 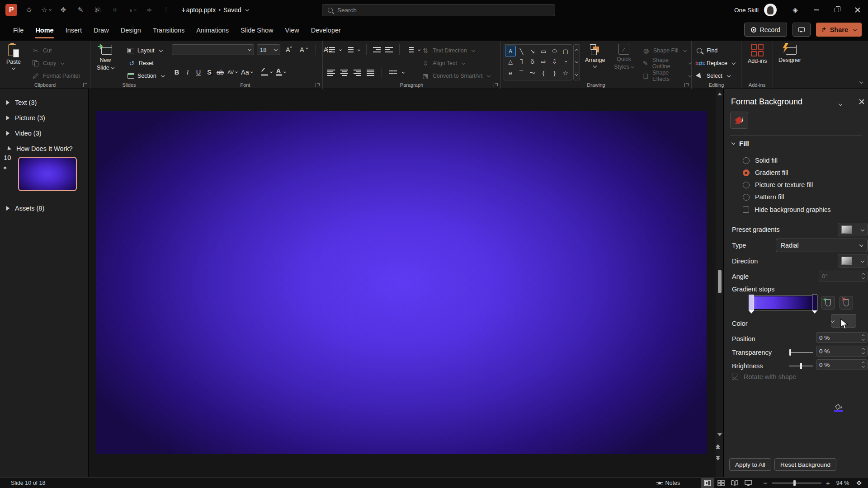 I want to click on bullets-button, so click(x=331, y=50).